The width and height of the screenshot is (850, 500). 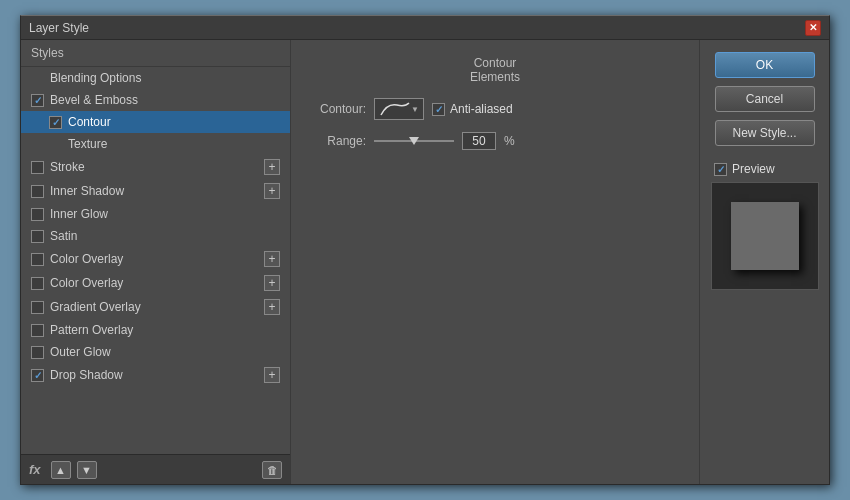 I want to click on styles-header: Styles, so click(x=156, y=54).